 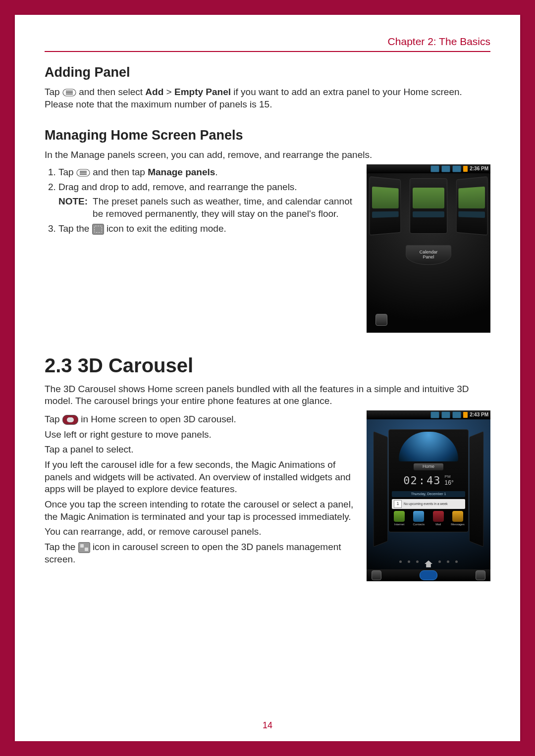 I want to click on carousel-front-panel: Home 02:43 PM 16° Thursday, December 1 1, so click(x=428, y=481).